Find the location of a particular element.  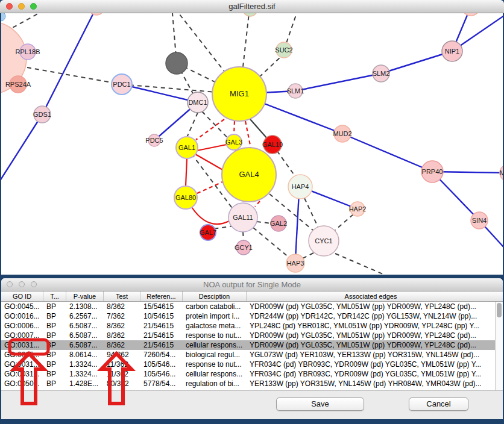

column-header-p-value: P-value is located at coordinates (85, 296).